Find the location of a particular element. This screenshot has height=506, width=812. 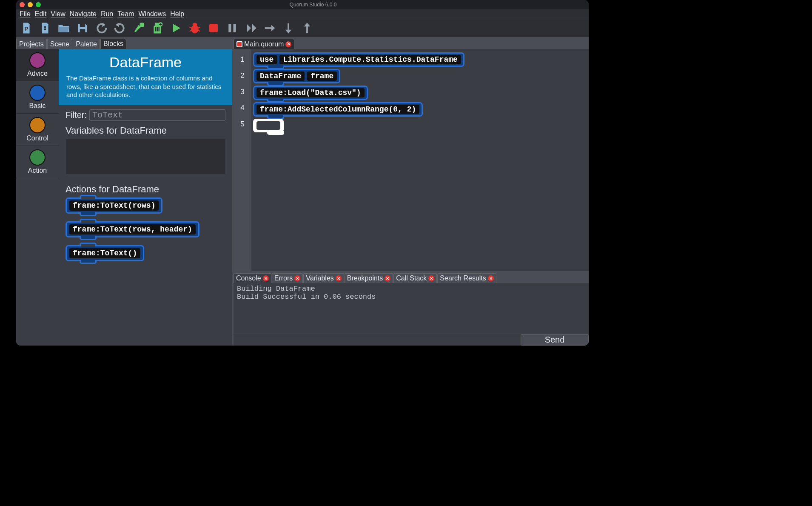

build-icon is located at coordinates (139, 28).